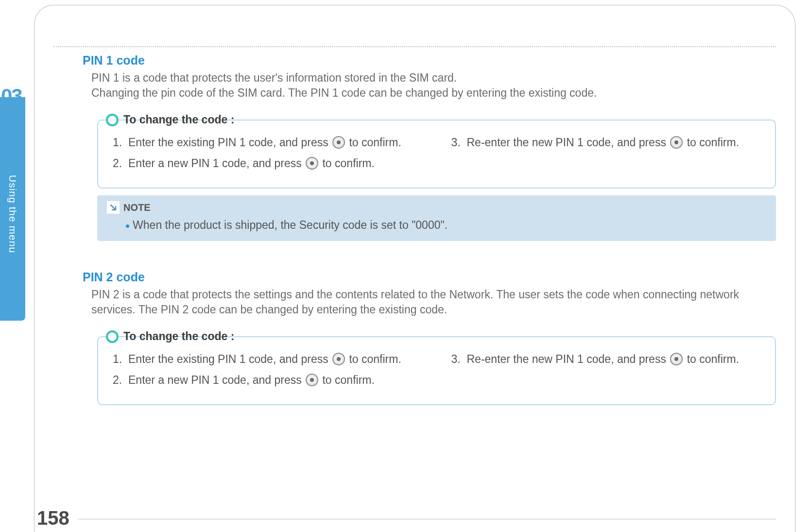  What do you see at coordinates (436, 151) in the screenshot?
I see `pin1-procedure: To change the code : 1. Enter the existi…` at bounding box center [436, 151].